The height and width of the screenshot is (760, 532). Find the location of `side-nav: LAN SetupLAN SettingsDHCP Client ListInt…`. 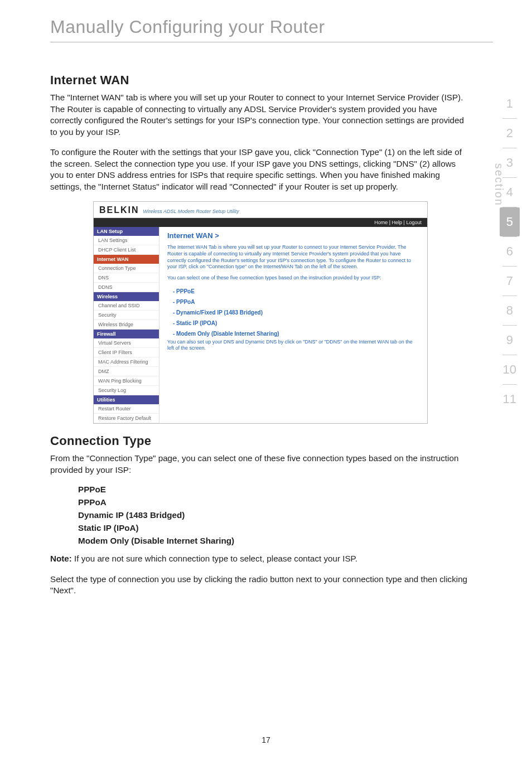

side-nav: LAN SetupLAN SettingsDHCP Client ListInt… is located at coordinates (127, 325).